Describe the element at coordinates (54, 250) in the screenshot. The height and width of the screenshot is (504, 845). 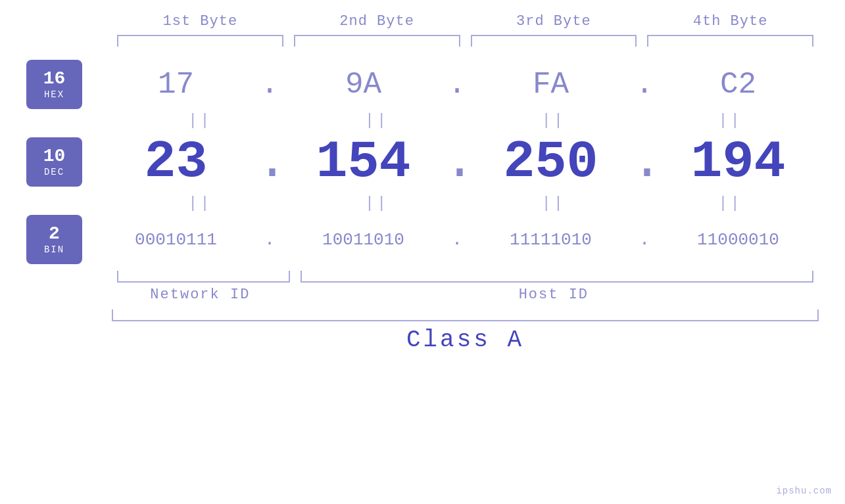
I see `bin-badge-label: BIN` at that location.